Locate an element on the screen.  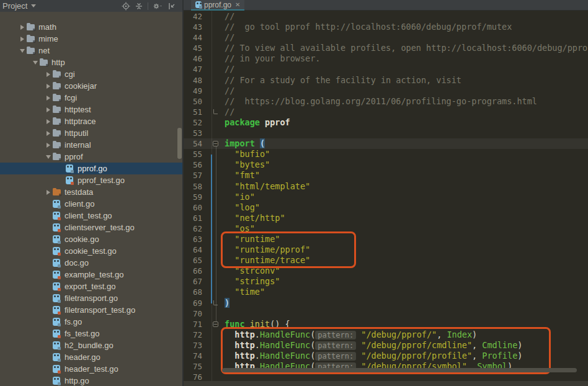
code-line-47: 47// is located at coordinates (386, 70).